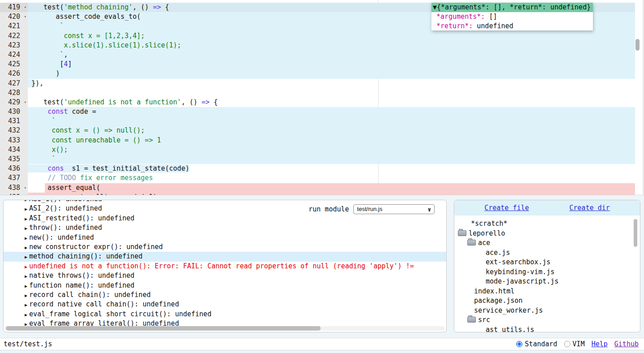  What do you see at coordinates (14, 65) in the screenshot?
I see `line-number: 425` at bounding box center [14, 65].